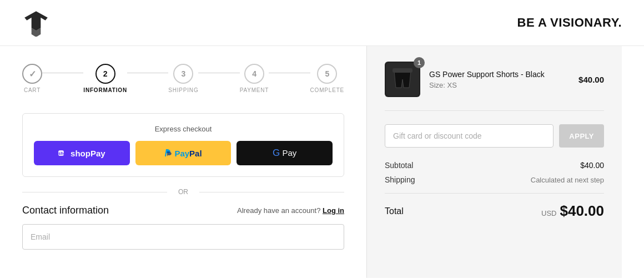  What do you see at coordinates (183, 153) in the screenshot?
I see `paypal-button: PayPal` at bounding box center [183, 153].